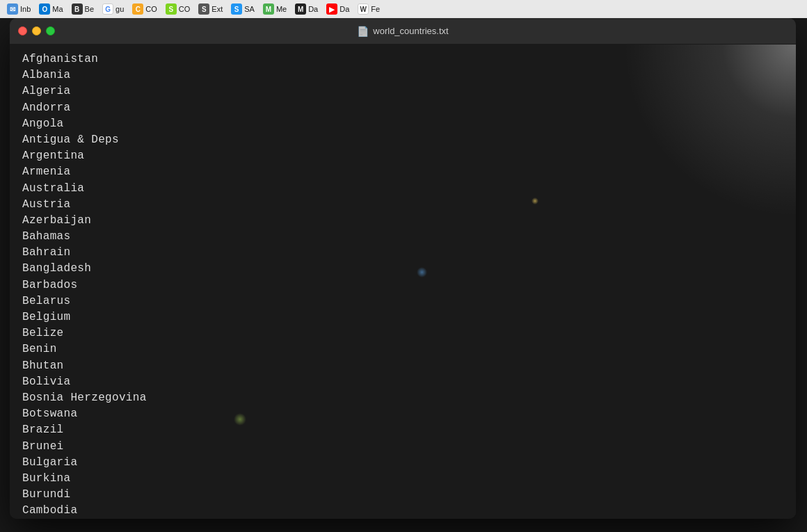  What do you see at coordinates (403, 463) in the screenshot?
I see `list-item: Bulgaria` at bounding box center [403, 463].